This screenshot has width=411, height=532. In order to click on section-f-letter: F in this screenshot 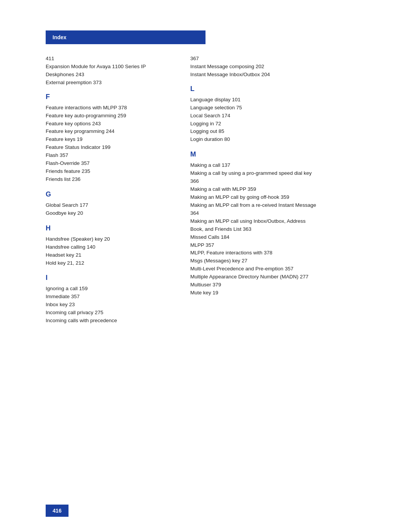, I will do `click(110, 97)`.